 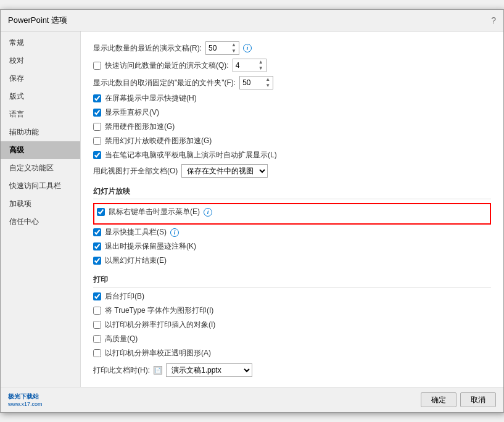 I want to click on slideshow-section-header: 幻灯片放映, so click(x=292, y=192).